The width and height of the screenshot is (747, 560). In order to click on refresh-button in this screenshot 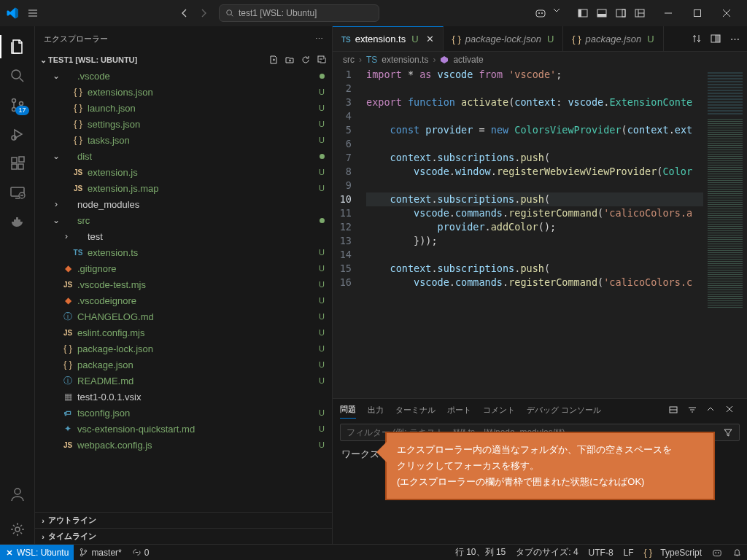, I will do `click(306, 60)`.